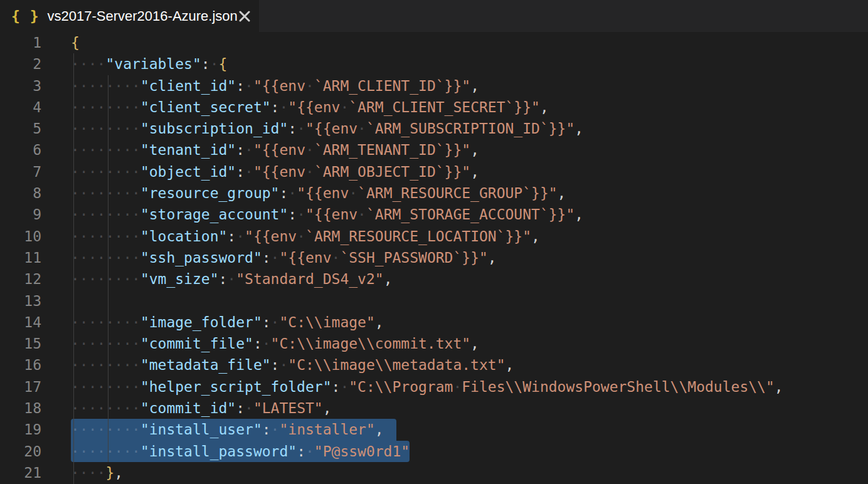  I want to click on code-text: ····"variables":·{, so click(134, 64).